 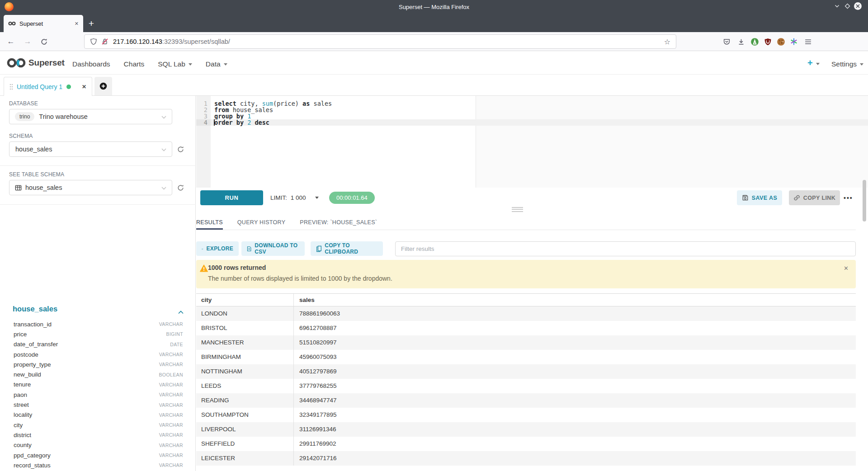 I want to click on column-type: BOOLEAN, so click(x=171, y=375).